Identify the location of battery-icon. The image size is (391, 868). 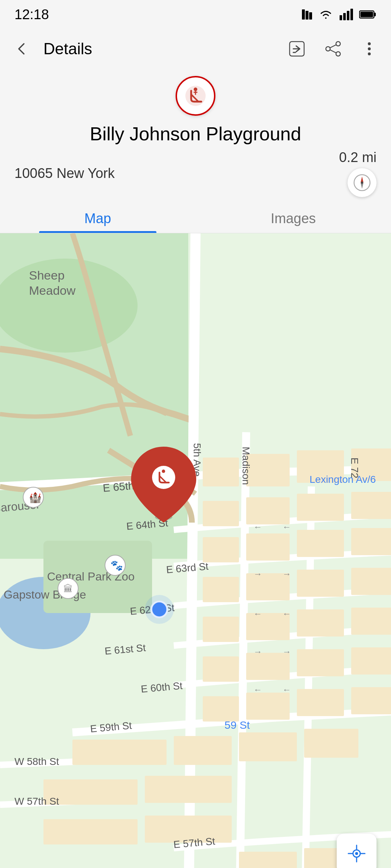
(368, 14).